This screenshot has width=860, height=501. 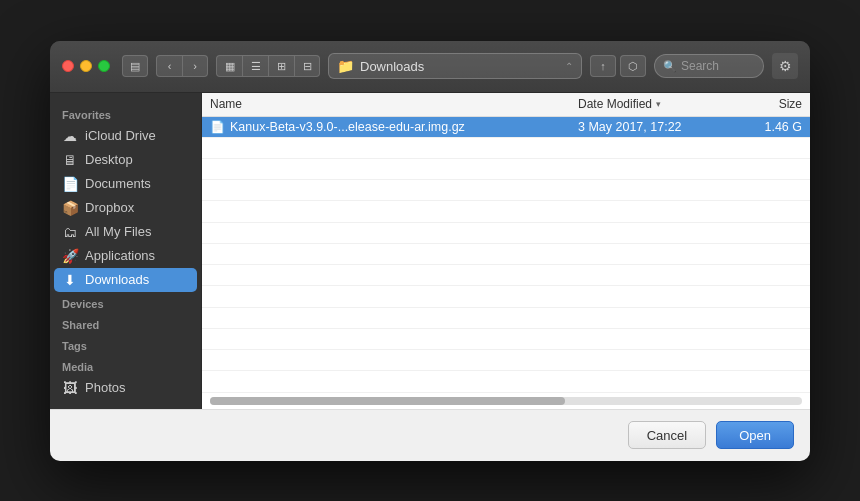 What do you see at coordinates (282, 66) in the screenshot?
I see `columns-view-icon: ⊞` at bounding box center [282, 66].